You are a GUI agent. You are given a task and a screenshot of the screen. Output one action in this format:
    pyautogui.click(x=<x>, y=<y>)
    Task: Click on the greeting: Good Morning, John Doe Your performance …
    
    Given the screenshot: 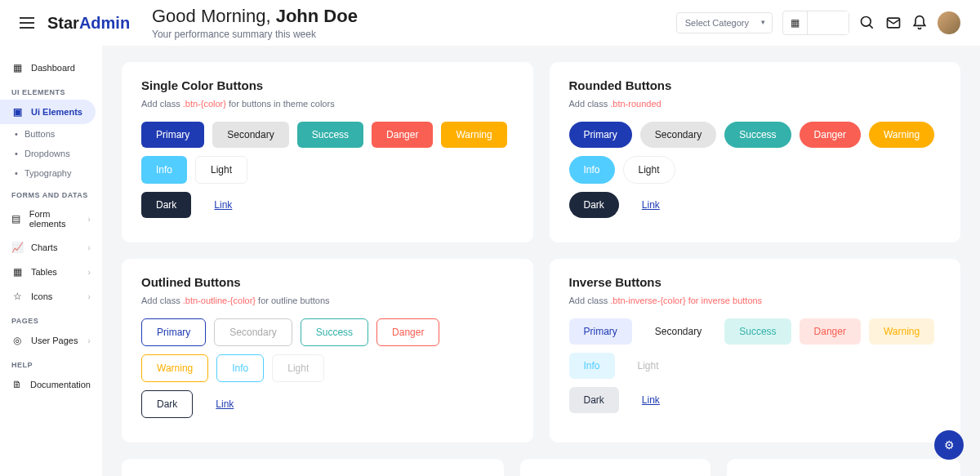 What is the action you would take?
    pyautogui.click(x=255, y=23)
    